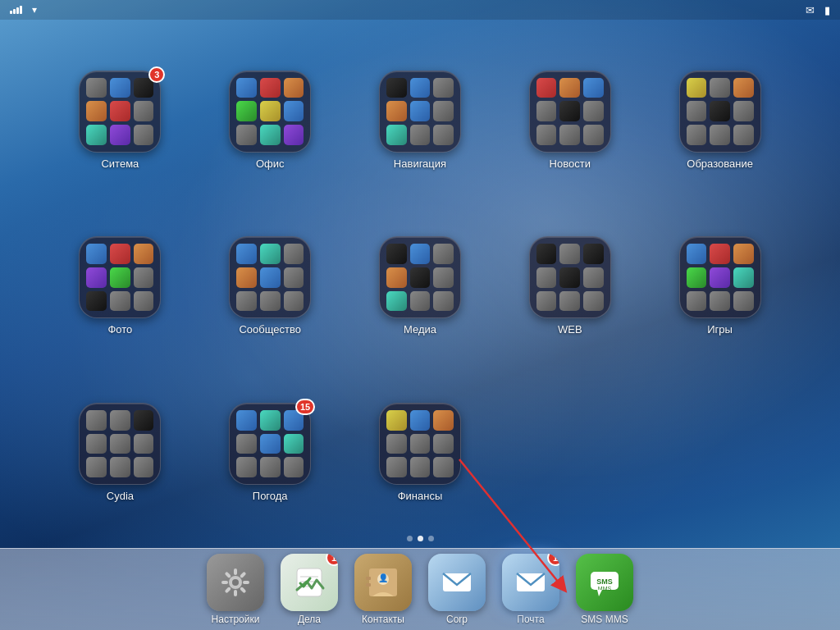 This screenshot has width=840, height=630. Describe the element at coordinates (420, 120) in the screenshot. I see `folder-navigacia: Навигация` at that location.